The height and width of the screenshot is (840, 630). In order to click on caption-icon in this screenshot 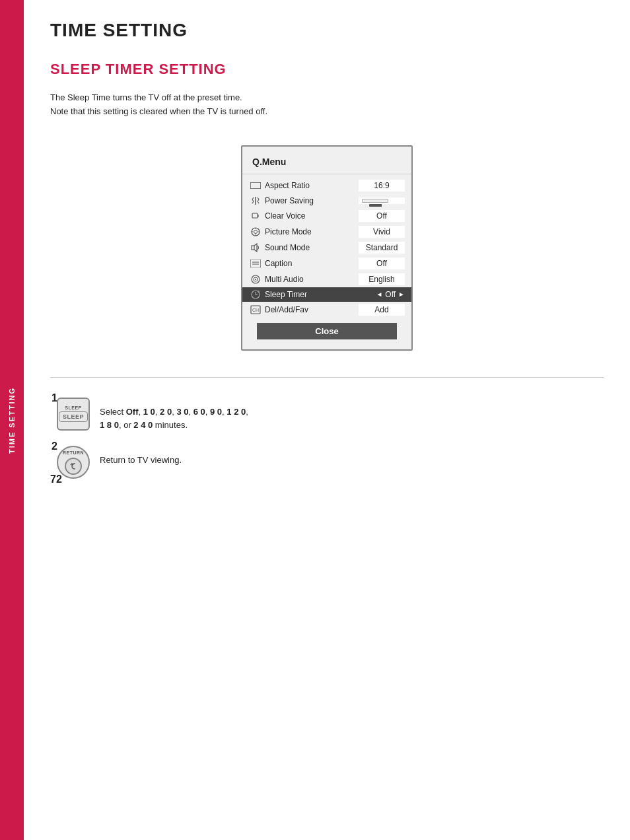, I will do `click(256, 263)`.